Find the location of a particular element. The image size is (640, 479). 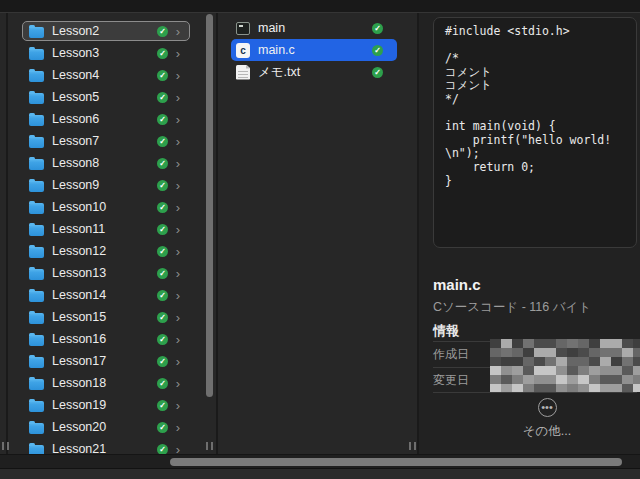

file-list: main ✓ c main.c ✓ メモ.txt ✓ is located at coordinates (318, 50).